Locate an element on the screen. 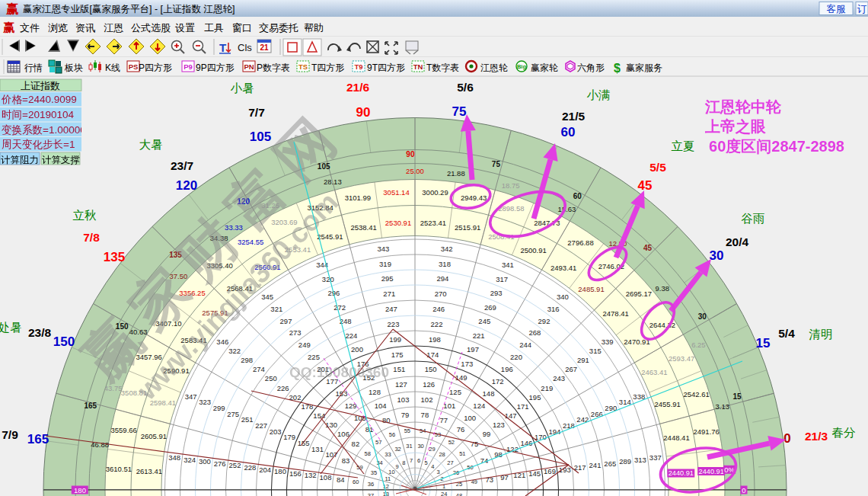  svg-text: P四方形 is located at coordinates (155, 68).